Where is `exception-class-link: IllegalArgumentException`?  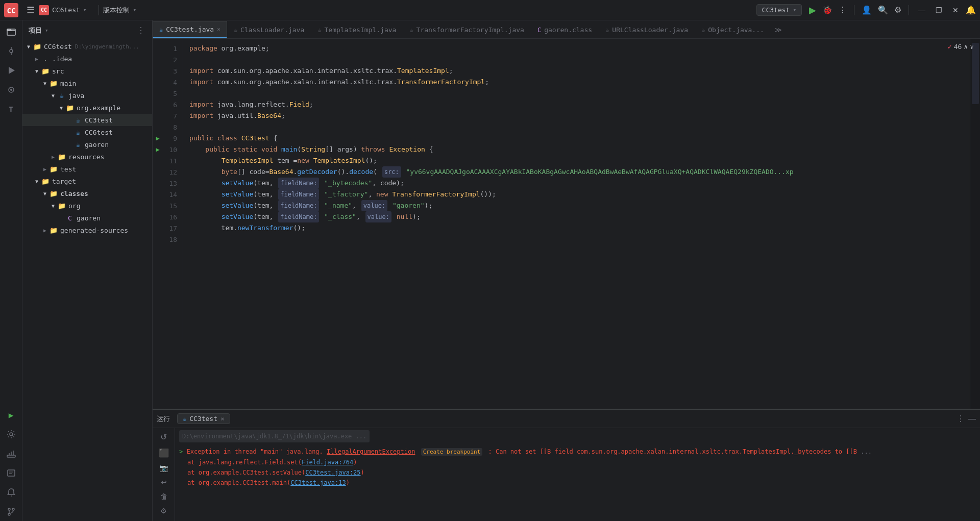
exception-class-link: IllegalArgumentException is located at coordinates (371, 452).